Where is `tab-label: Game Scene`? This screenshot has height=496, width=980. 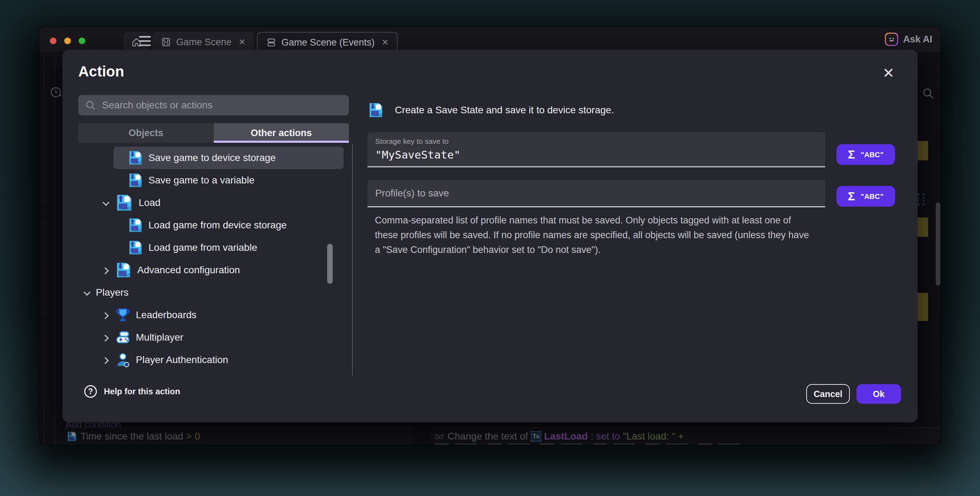
tab-label: Game Scene is located at coordinates (204, 43).